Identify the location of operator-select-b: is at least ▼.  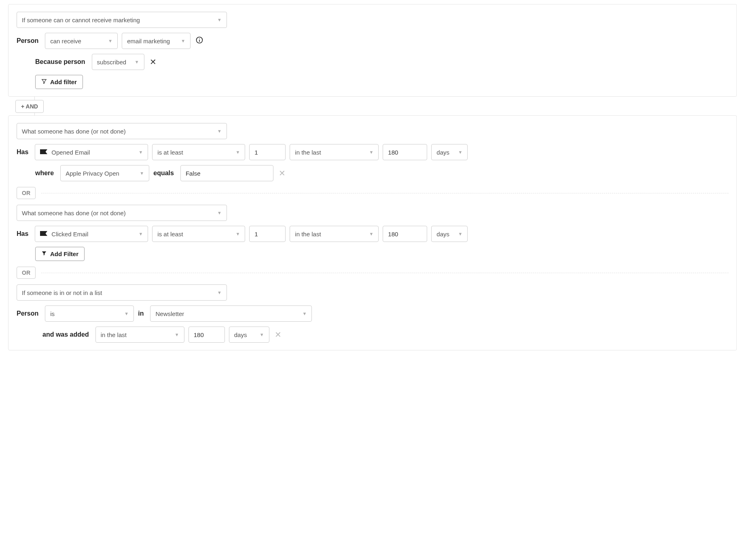
(199, 234).